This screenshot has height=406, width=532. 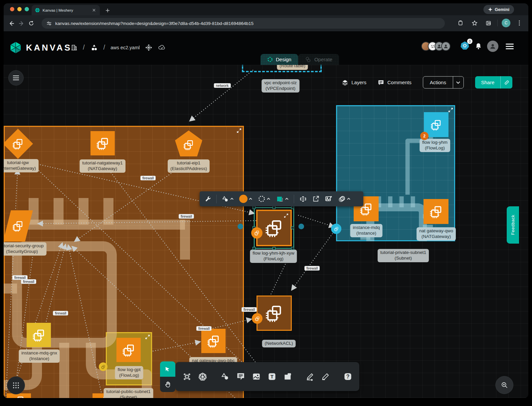 What do you see at coordinates (21, 23) in the screenshot?
I see `forward-button` at bounding box center [21, 23].